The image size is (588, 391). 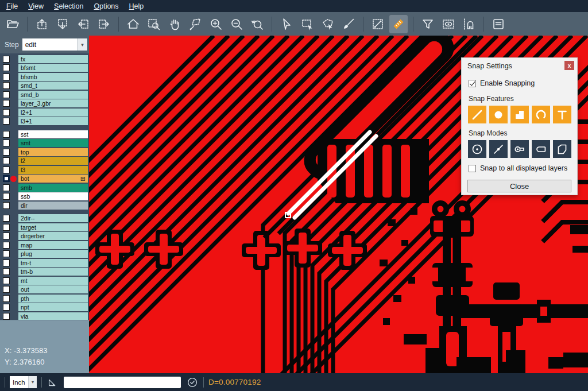 What do you see at coordinates (53, 188) in the screenshot?
I see `layer-label: smb` at bounding box center [53, 188].